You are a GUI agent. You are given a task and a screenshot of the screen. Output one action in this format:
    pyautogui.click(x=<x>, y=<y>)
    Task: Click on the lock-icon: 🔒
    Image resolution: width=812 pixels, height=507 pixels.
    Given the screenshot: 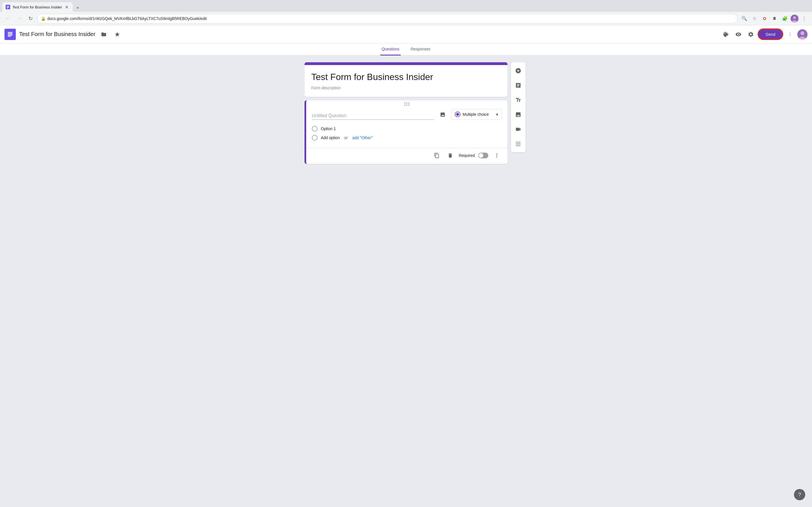 What is the action you would take?
    pyautogui.click(x=43, y=19)
    